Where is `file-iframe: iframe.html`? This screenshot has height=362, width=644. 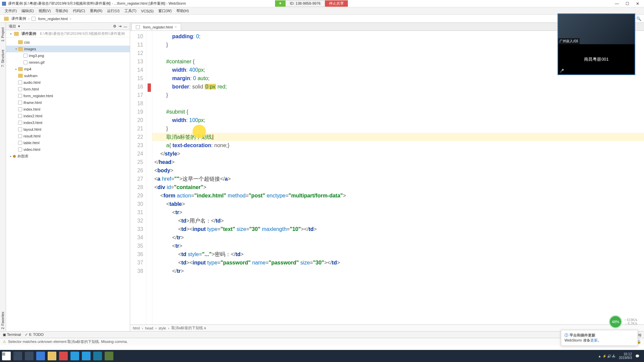
file-iframe: iframe.html is located at coordinates (68, 103).